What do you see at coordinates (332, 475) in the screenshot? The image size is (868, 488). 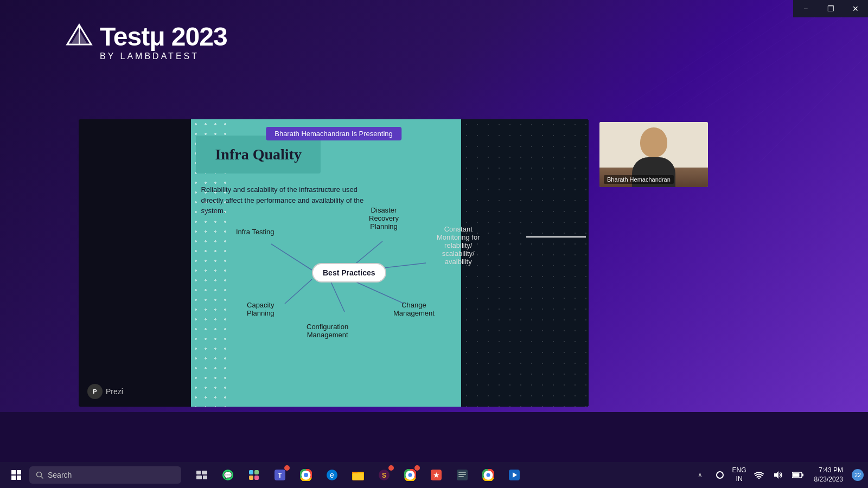 I see `edge-icon: e` at bounding box center [332, 475].